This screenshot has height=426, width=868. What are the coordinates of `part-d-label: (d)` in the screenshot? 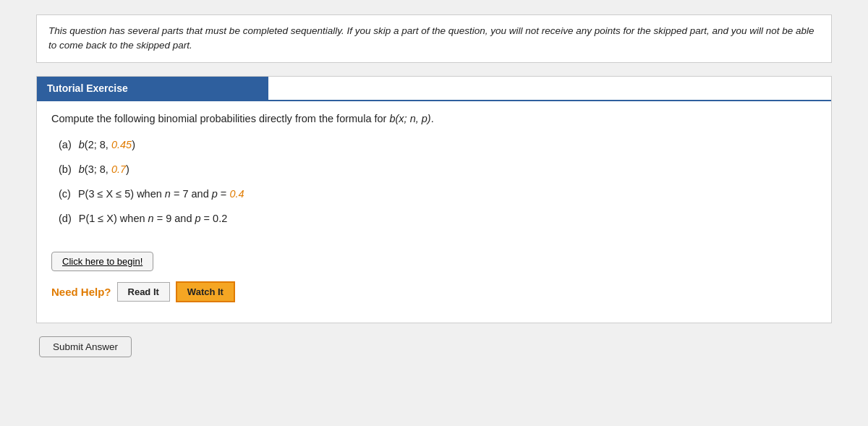 It's located at (65, 218).